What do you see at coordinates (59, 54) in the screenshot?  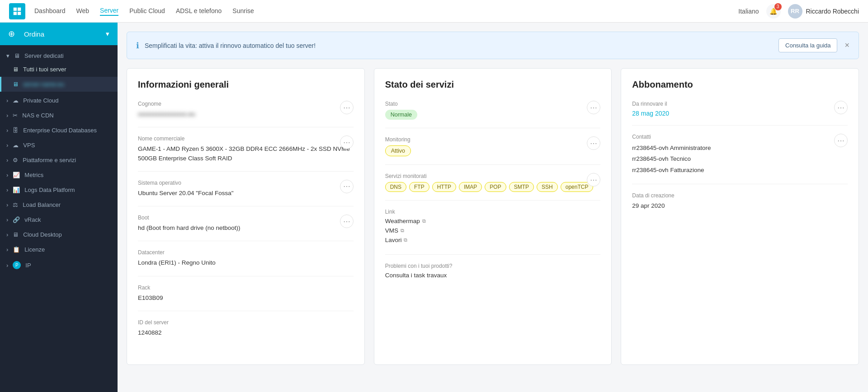 I see `sidebar-item-server-dedicati: ▾ 🖥 Server dedicati` at bounding box center [59, 54].